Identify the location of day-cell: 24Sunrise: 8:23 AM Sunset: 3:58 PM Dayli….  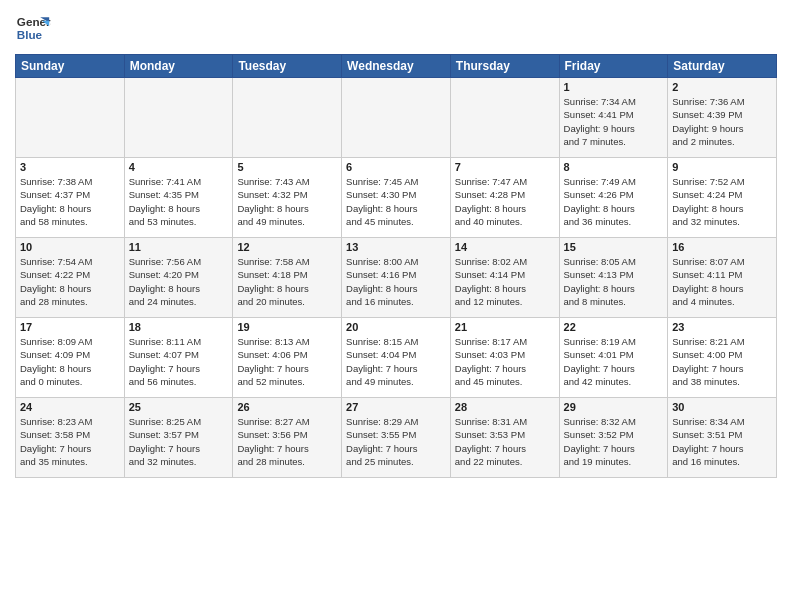
(70, 438).